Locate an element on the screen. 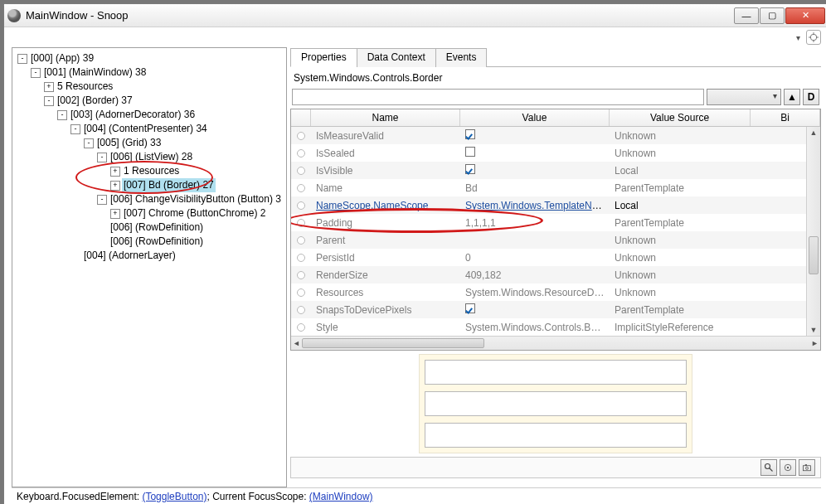 This screenshot has width=826, height=504. property-row: IsSealedUnknown is located at coordinates (549, 153).